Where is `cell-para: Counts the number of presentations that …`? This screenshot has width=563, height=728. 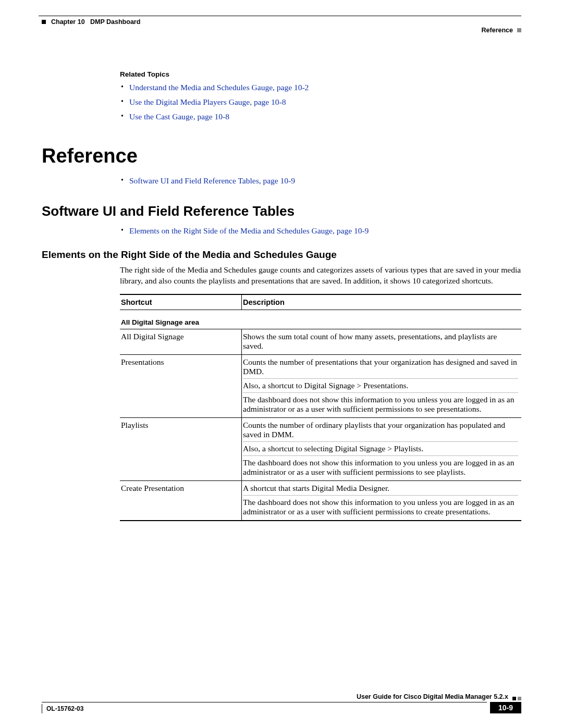
cell-para: Counts the number of presentations that … is located at coordinates (381, 367).